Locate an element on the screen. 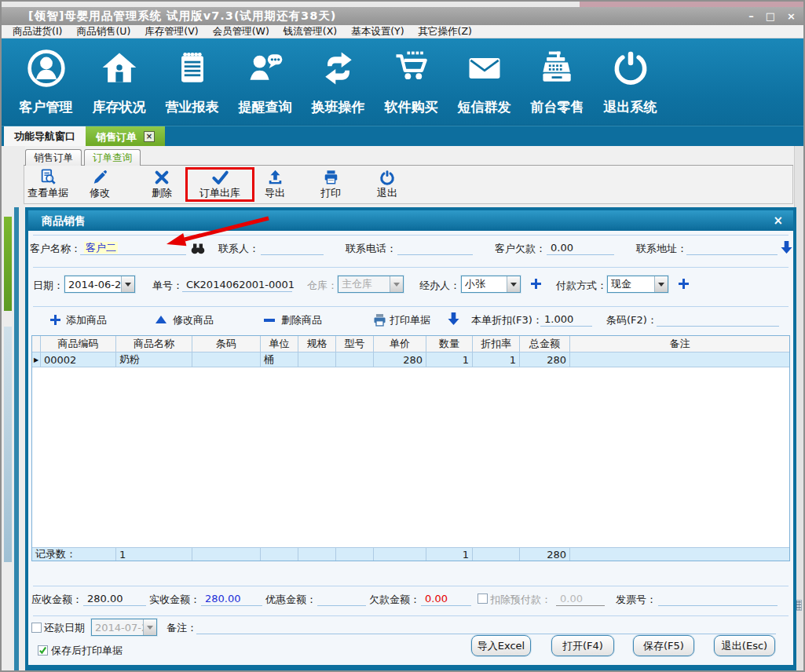  toolbar-shift-change: 换班操作 is located at coordinates (338, 82).